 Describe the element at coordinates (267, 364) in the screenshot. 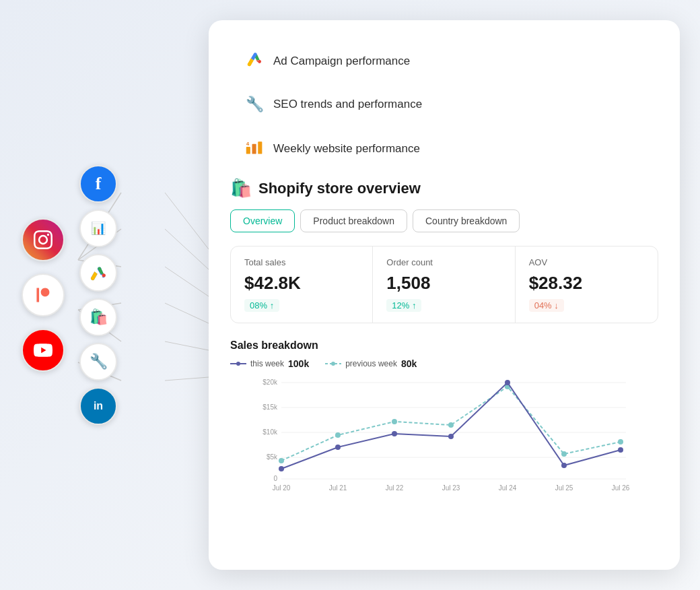

I see `legend-this-week-label: this week` at that location.